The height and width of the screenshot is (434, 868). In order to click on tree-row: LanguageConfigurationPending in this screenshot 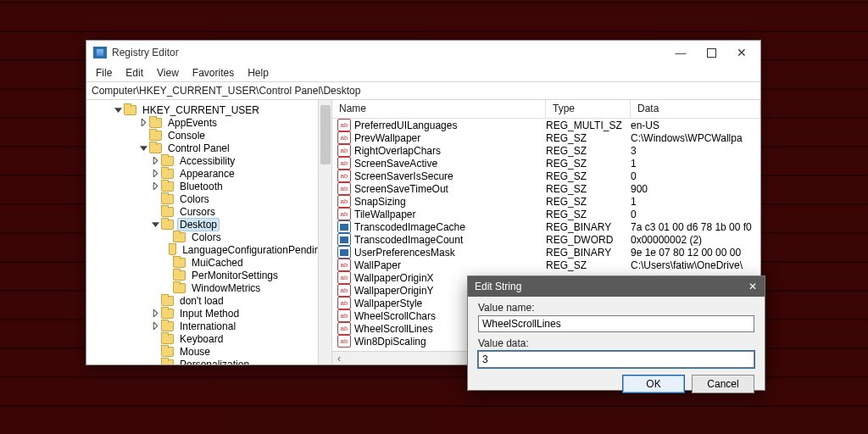, I will do `click(209, 249)`.